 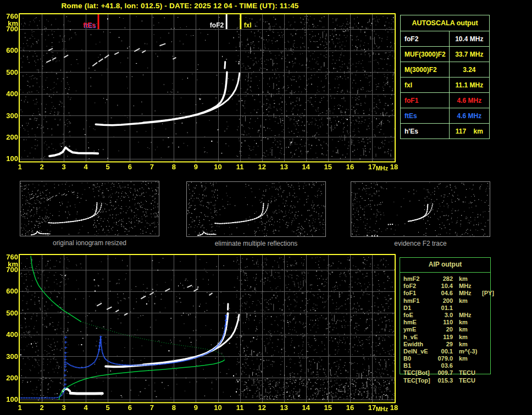 What do you see at coordinates (445, 85) in the screenshot?
I see `table-row: fxI 11.1 MHz` at bounding box center [445, 85].